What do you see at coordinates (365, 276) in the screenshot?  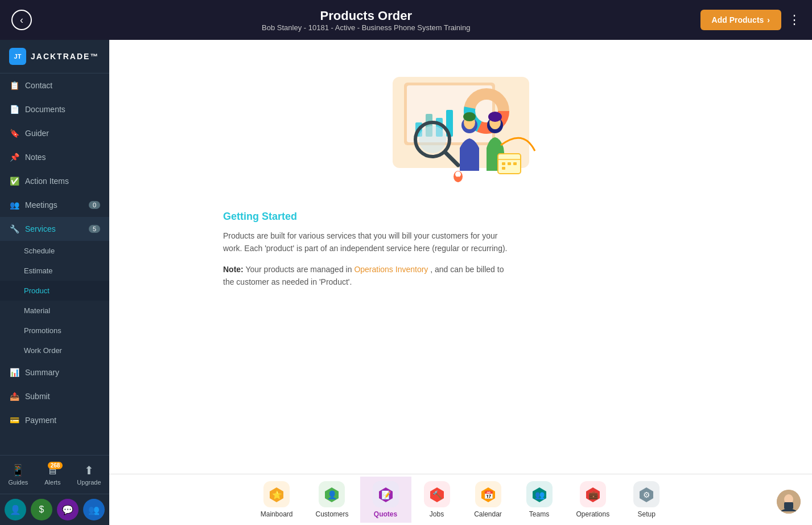 I see `note-paragraph: Note: Your products are managed in Opera…` at bounding box center [365, 276].